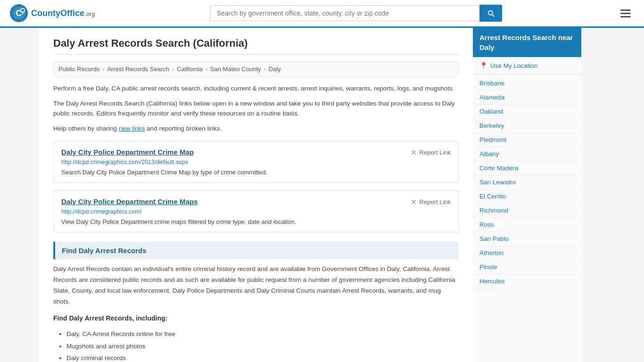 The width and height of the screenshot is (644, 362). Describe the element at coordinates (256, 162) in the screenshot. I see `resource-item-1: Daly City Police Department Crime Map ✕ …` at that location.